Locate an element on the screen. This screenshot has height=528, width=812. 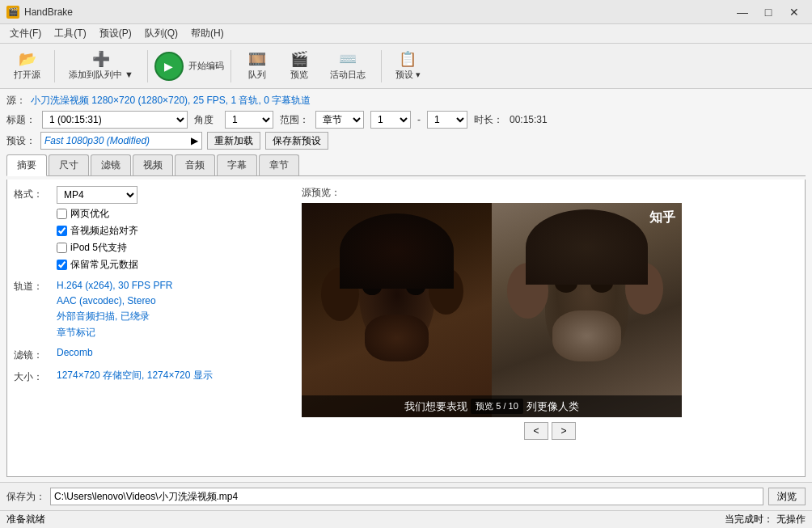
size-value: 1274×720 存储空间, 1274×720 显示 is located at coordinates (134, 375).